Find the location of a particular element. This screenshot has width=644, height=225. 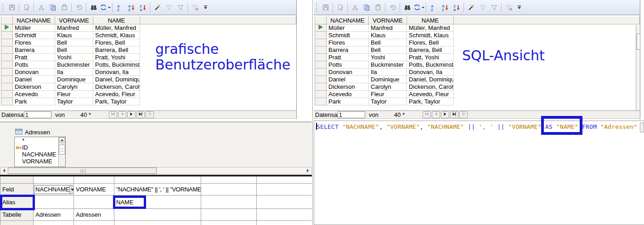

table-cell: Barrera, Bell is located at coordinates (430, 50).